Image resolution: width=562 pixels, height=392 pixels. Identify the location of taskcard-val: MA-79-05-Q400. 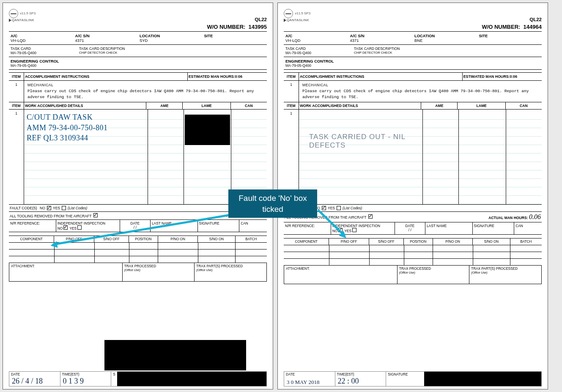
(43, 53).